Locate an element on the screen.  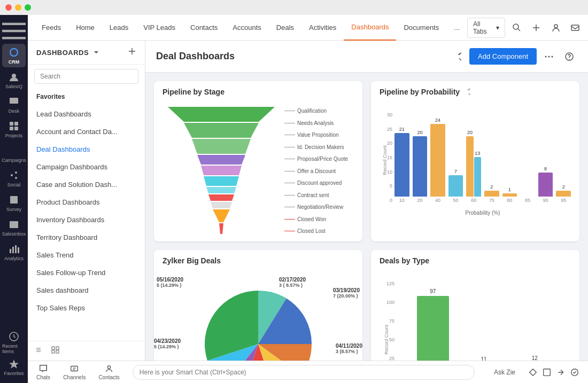
smart-chat-input is located at coordinates (304, 372).